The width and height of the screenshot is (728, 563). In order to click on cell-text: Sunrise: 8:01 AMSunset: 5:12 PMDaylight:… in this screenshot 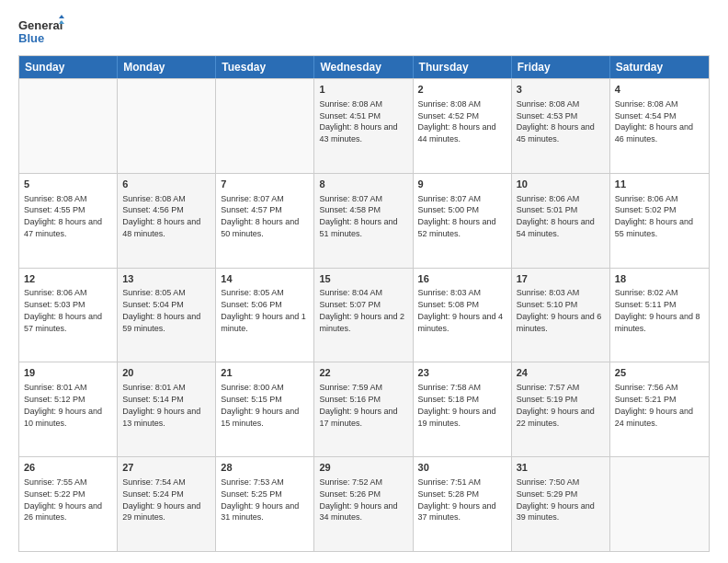, I will do `click(63, 405)`.